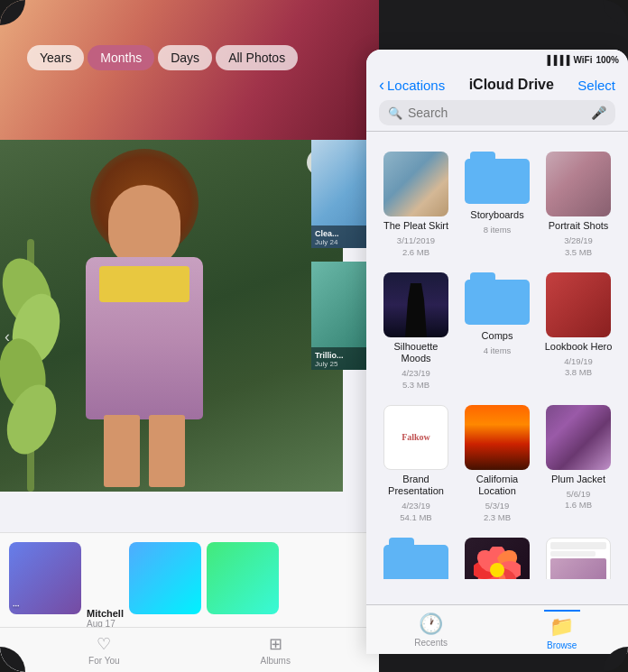 This screenshot has width=628, height=672. What do you see at coordinates (411, 85) in the screenshot?
I see `back-button: ‹ Locations` at bounding box center [411, 85].